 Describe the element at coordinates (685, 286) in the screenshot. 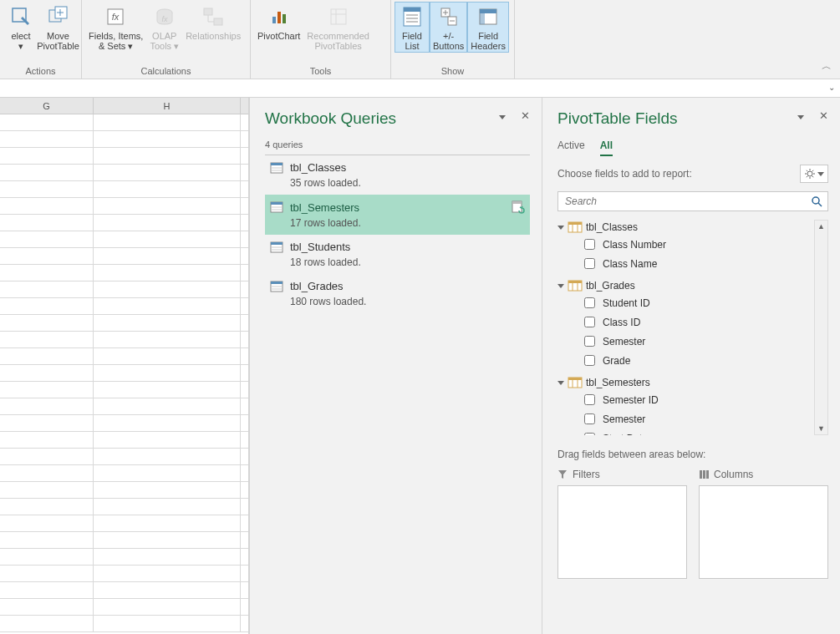

I see `table-group-header: tbl_Grades` at that location.